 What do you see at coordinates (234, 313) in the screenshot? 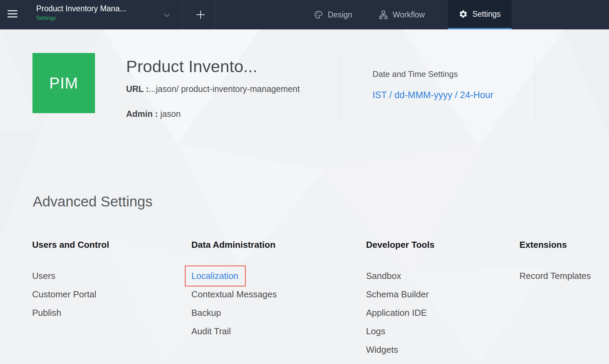
I see `link-backup: Backup` at bounding box center [234, 313].